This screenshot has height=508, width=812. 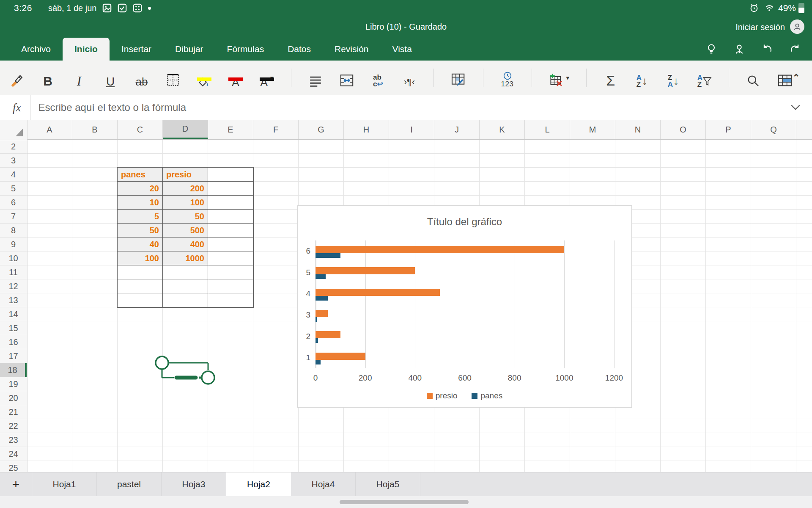 I want to click on font-color-red-button: A, so click(x=236, y=78).